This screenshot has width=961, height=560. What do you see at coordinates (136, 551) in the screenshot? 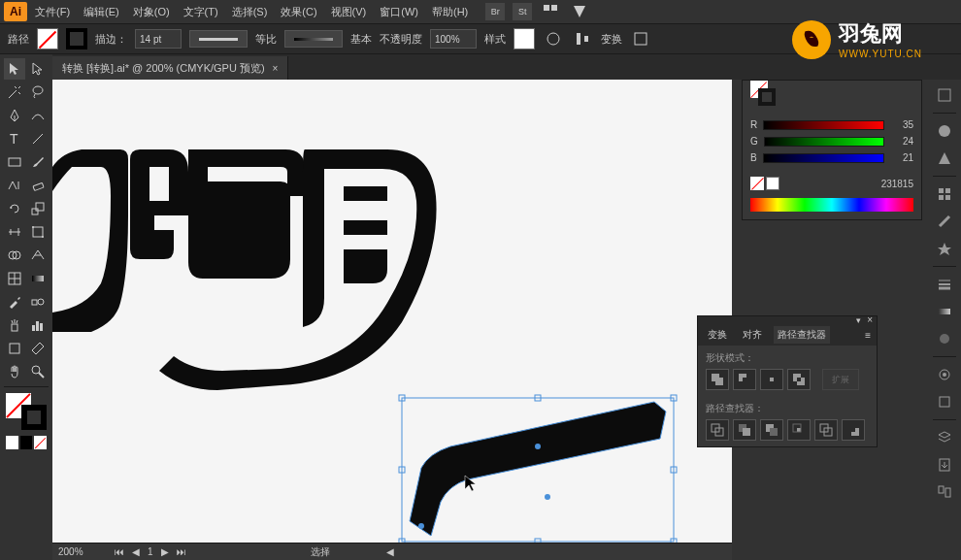
I see `artboard-nav-prev-icon: ◀` at bounding box center [136, 551].